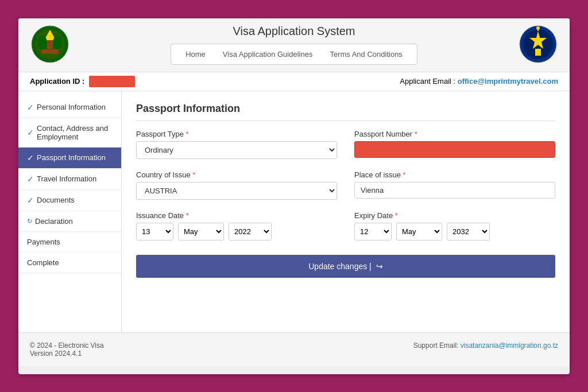  Describe the element at coordinates (509, 346) in the screenshot. I see `footer-support-email: visatanzania@immigration.go.tz` at that location.